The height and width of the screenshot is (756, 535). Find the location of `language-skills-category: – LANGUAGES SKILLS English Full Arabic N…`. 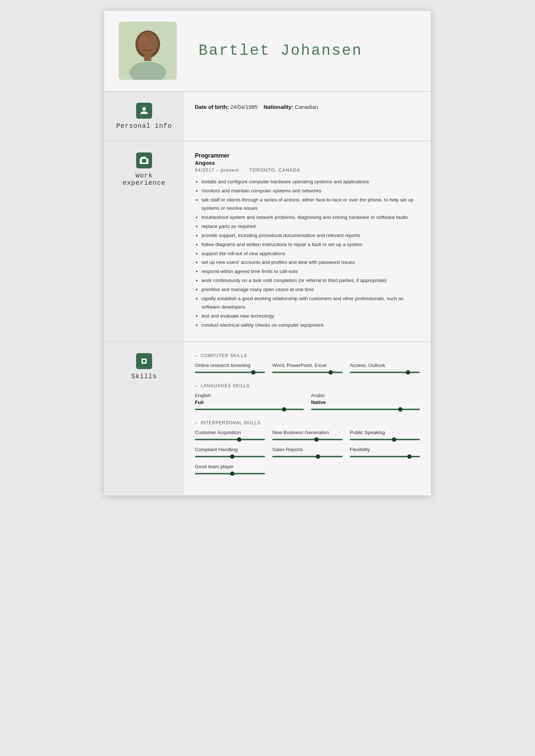

language-skills-category: – LANGUAGES SKILLS English Full Arabic N… is located at coordinates (307, 397).